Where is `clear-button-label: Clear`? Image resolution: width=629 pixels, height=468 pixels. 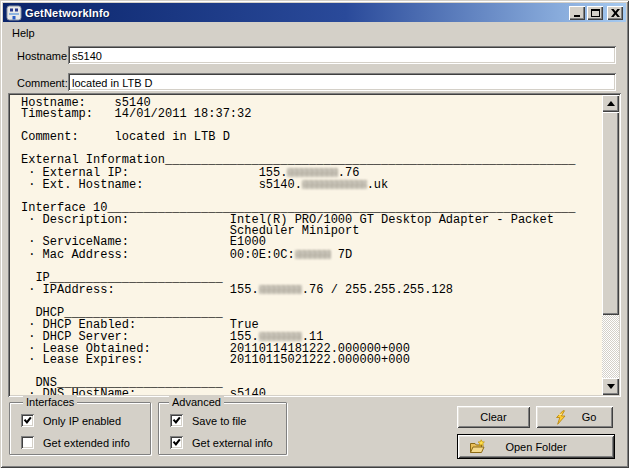
clear-button-label: Clear is located at coordinates (493, 417).